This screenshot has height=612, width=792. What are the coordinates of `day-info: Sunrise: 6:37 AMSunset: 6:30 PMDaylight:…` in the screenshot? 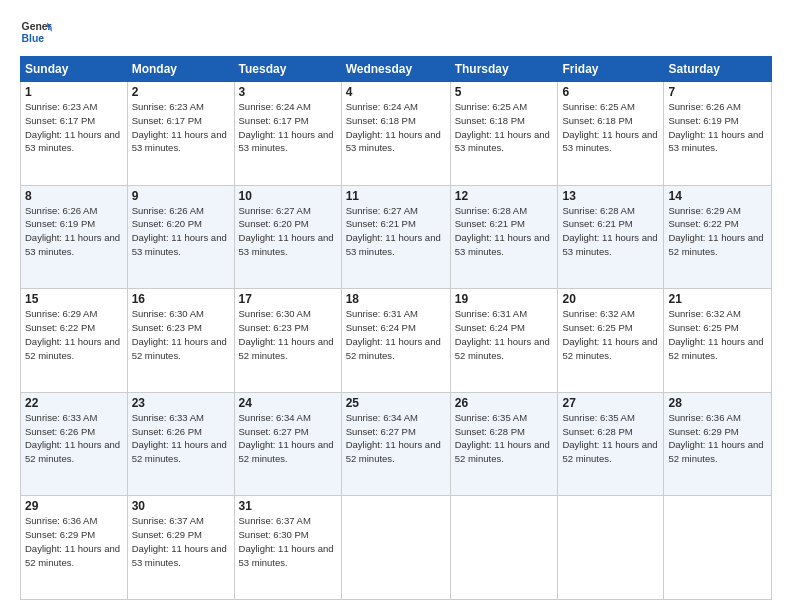 It's located at (286, 541).